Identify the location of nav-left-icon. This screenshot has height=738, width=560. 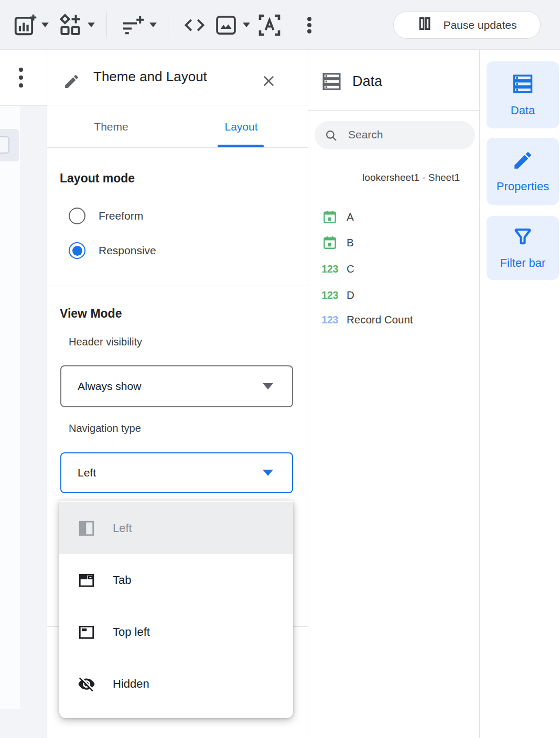
(87, 528).